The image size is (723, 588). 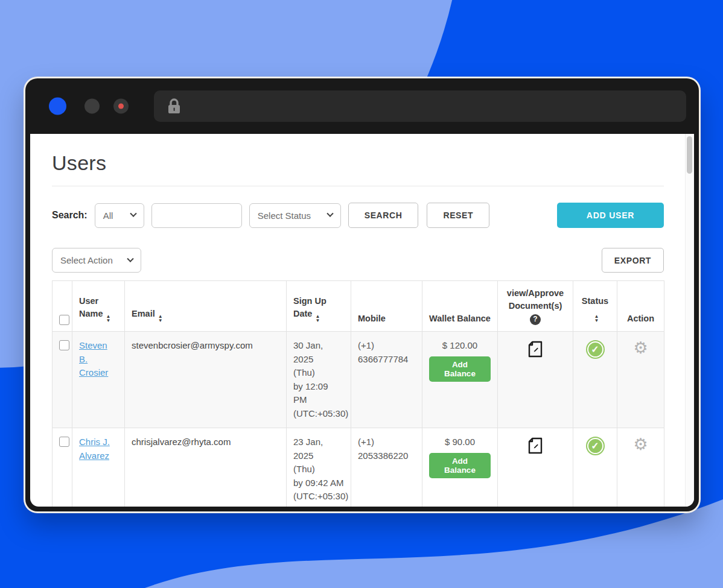 I want to click on window-button-blue, so click(x=58, y=106).